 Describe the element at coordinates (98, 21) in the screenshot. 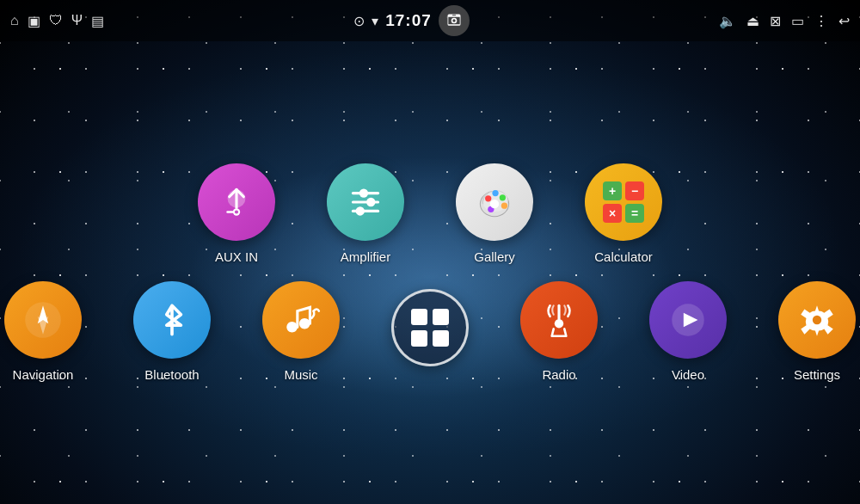

I see `file-icon: ▤` at that location.